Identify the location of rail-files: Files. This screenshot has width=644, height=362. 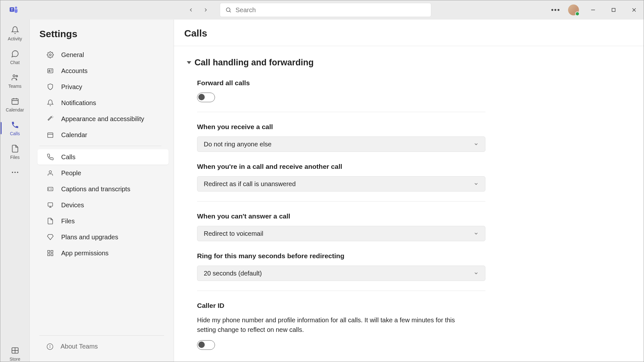
(15, 152).